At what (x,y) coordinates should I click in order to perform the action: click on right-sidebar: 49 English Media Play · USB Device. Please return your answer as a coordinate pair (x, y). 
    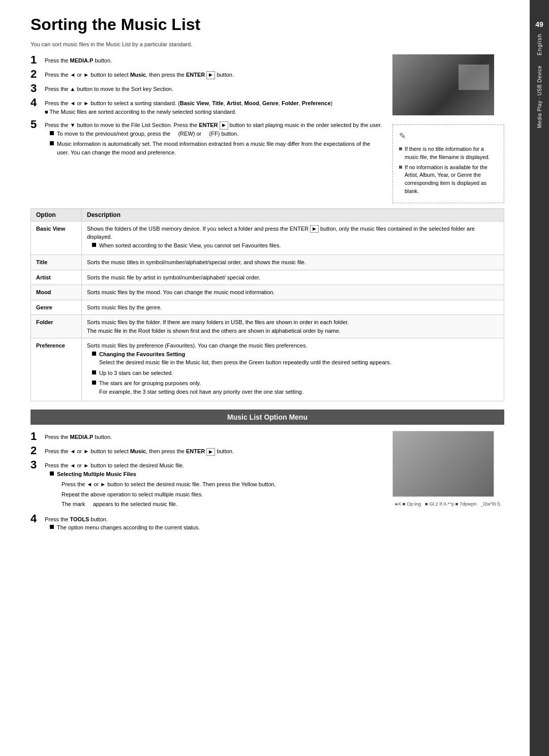
    Looking at the image, I should click on (539, 378).